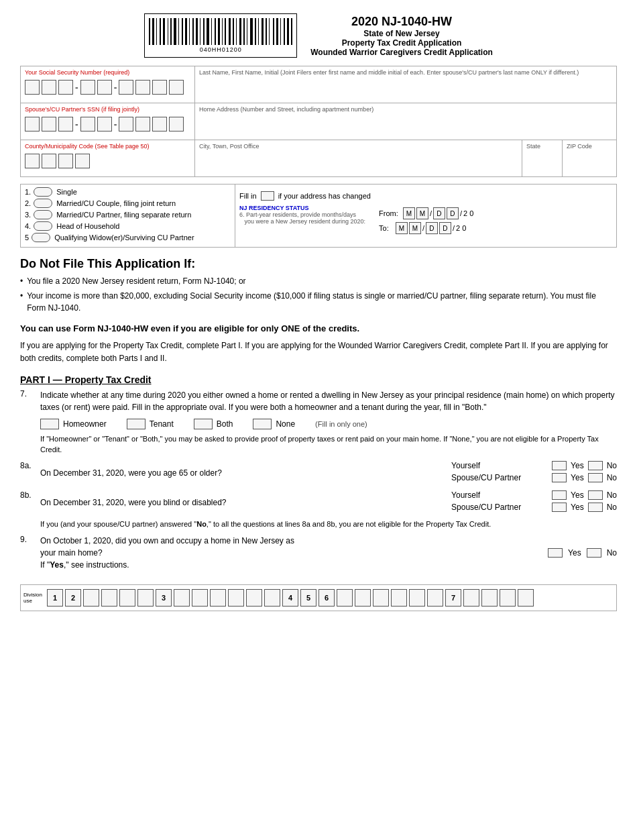  What do you see at coordinates (136, 424) in the screenshot?
I see `tenant-radio` at bounding box center [136, 424].